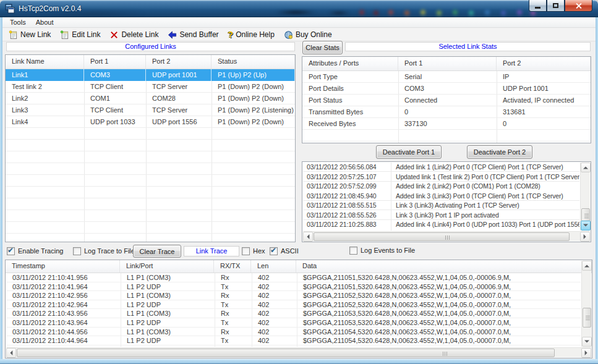 The image size is (598, 364). I want to click on enable-tracing-label: Enable Tracing, so click(41, 251).